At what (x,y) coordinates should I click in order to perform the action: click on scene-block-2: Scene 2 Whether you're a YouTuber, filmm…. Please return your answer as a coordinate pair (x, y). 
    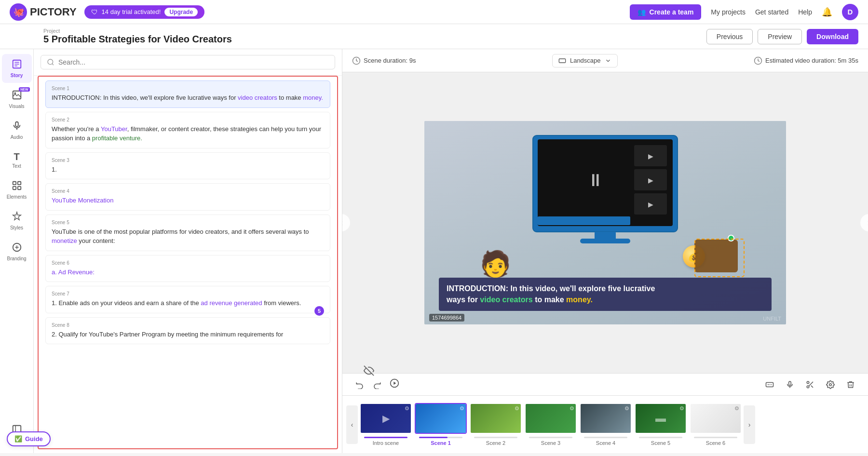
    Looking at the image, I should click on (188, 130).